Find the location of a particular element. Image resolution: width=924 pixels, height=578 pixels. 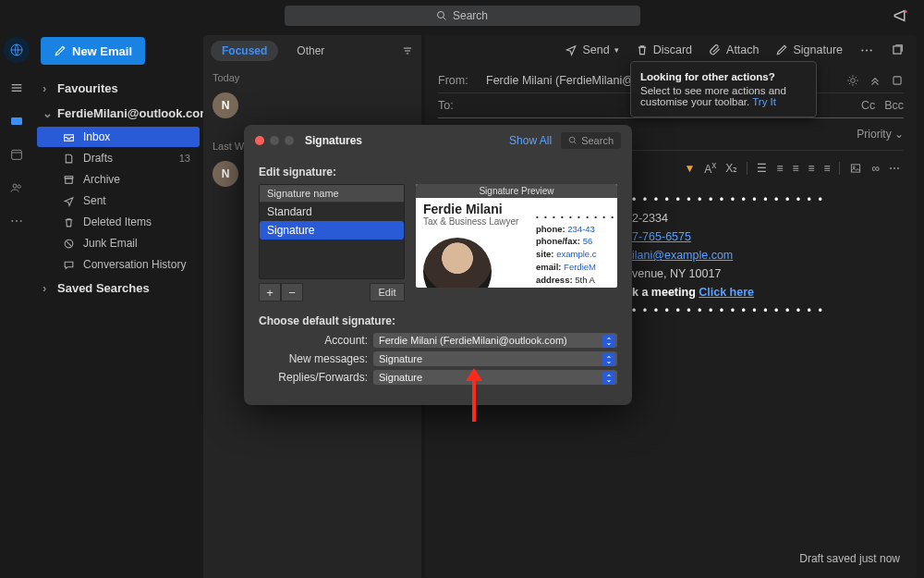

cc-button: Cc is located at coordinates (869, 105).